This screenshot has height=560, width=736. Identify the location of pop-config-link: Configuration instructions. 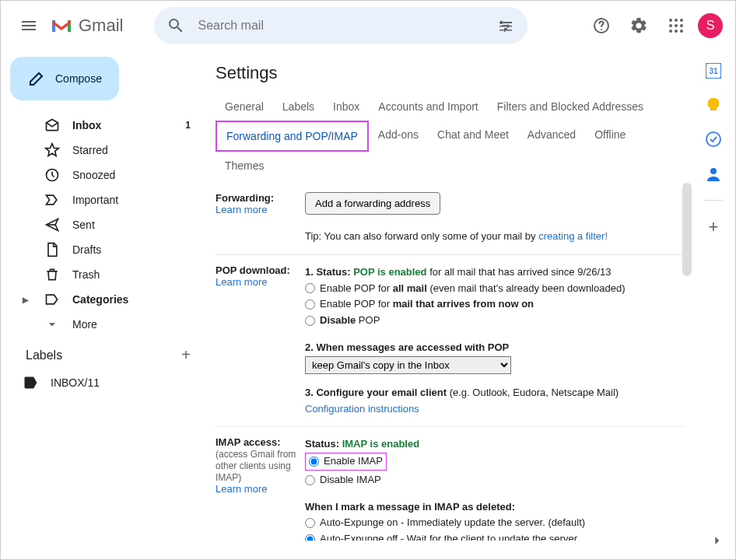
(363, 409).